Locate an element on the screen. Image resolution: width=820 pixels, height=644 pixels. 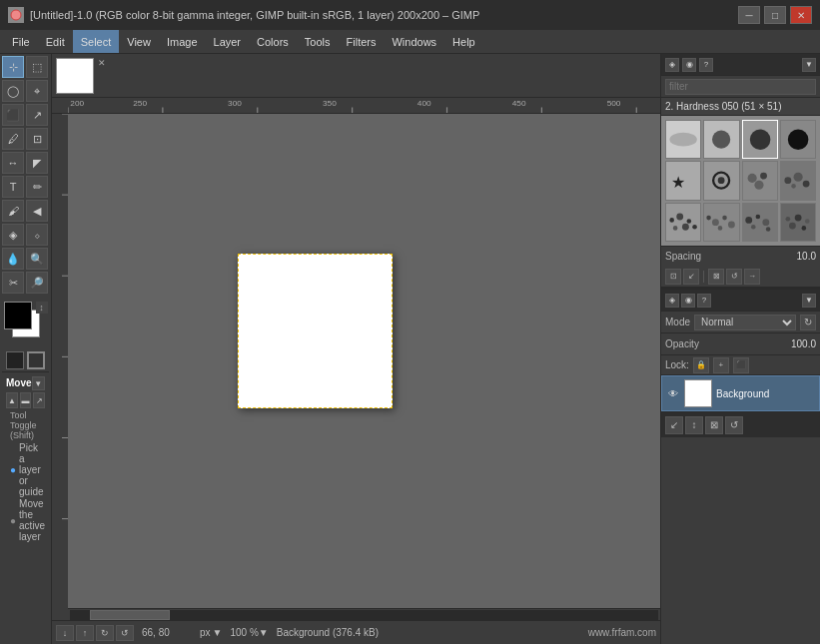
nav-btn-1: ↓ is located at coordinates (65, 633).